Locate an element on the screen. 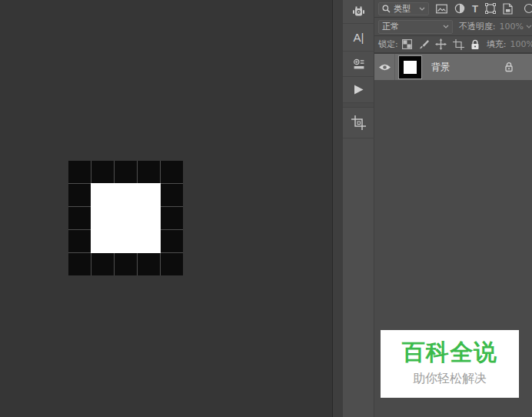 This screenshot has width=532, height=417. blend-row: 正常 不透明度: 100% is located at coordinates (454, 27).